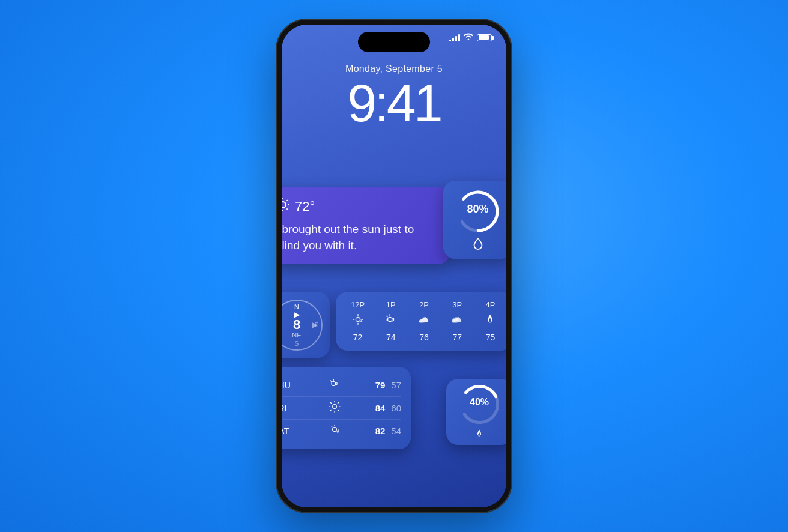 The height and width of the screenshot is (532, 788). What do you see at coordinates (297, 307) in the screenshot?
I see `compass-north: N` at bounding box center [297, 307].